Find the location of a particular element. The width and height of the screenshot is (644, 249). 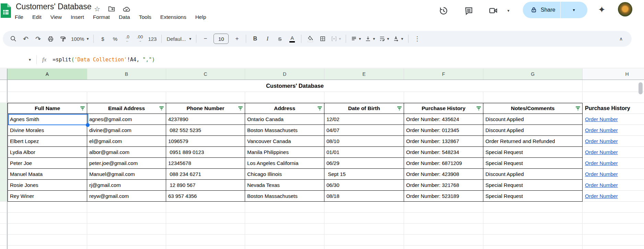

account-avatar is located at coordinates (625, 9).